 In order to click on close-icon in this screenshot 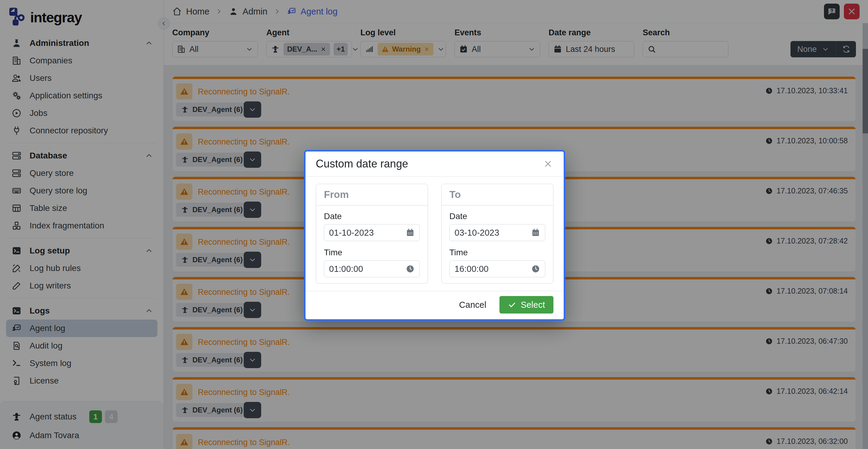, I will do `click(548, 164)`.